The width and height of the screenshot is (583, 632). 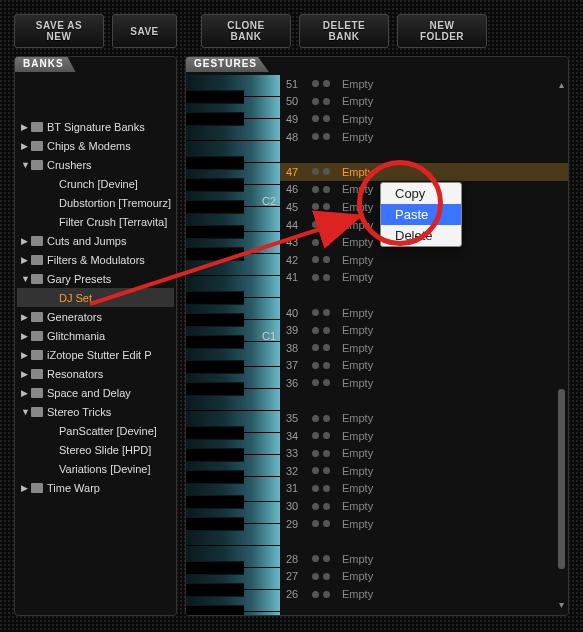 What do you see at coordinates (96, 412) in the screenshot?
I see `bank-item: ▼Stereo Tricks` at bounding box center [96, 412].